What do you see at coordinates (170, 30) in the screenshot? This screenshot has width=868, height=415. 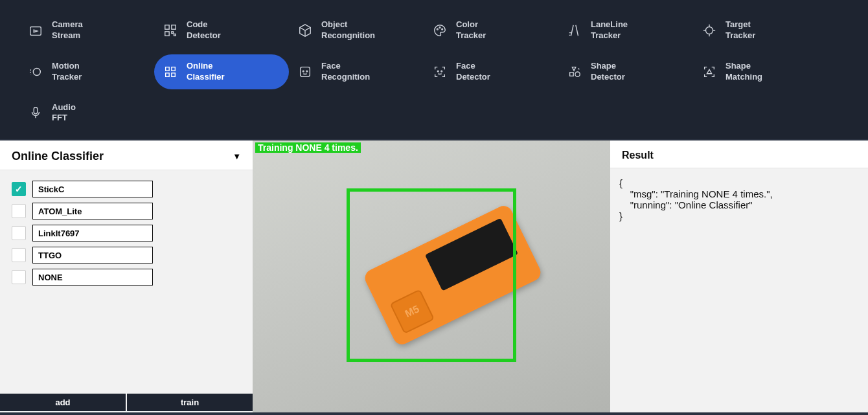 I see `qr-icon` at bounding box center [170, 30].